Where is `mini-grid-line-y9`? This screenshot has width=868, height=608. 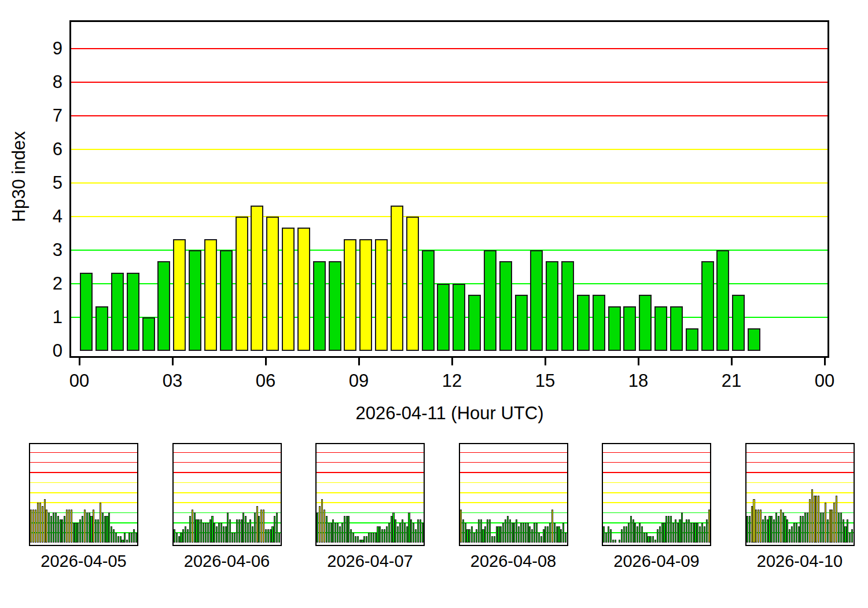 mini-grid-line-y9 is located at coordinates (800, 453).